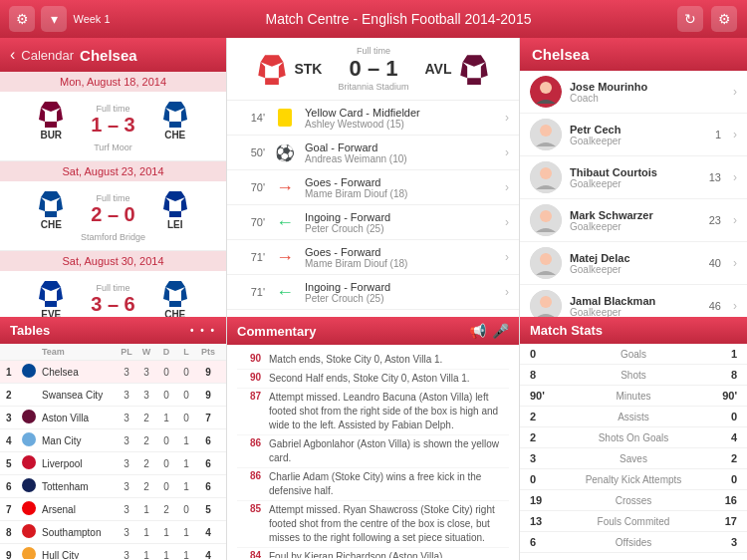 The height and width of the screenshot is (560, 747). Describe the element at coordinates (109, 56) in the screenshot. I see `left-team-name: Chelsea` at that location.